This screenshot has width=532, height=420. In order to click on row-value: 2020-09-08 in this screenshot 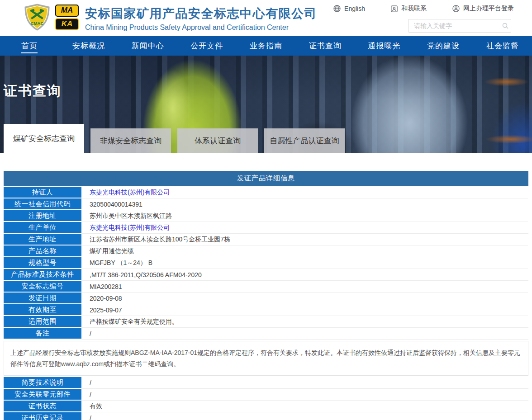, I will do `click(305, 298)`.